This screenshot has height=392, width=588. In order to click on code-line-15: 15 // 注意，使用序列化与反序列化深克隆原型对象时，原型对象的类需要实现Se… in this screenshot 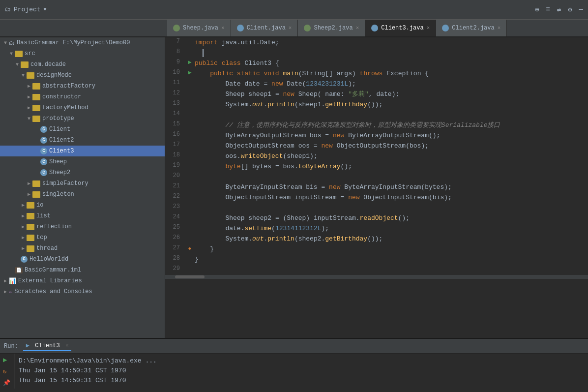, I will do `click(377, 125)`.